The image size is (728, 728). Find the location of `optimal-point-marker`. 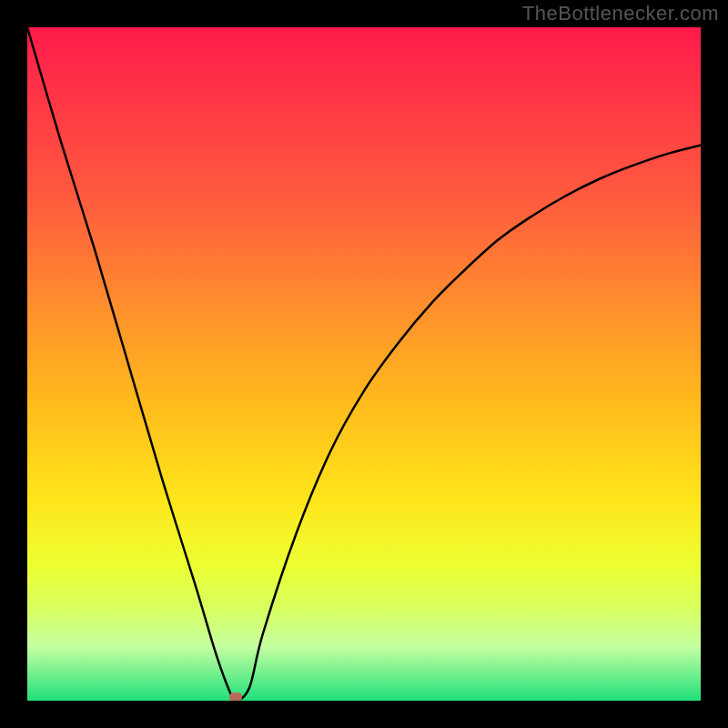

optimal-point-marker is located at coordinates (236, 697).